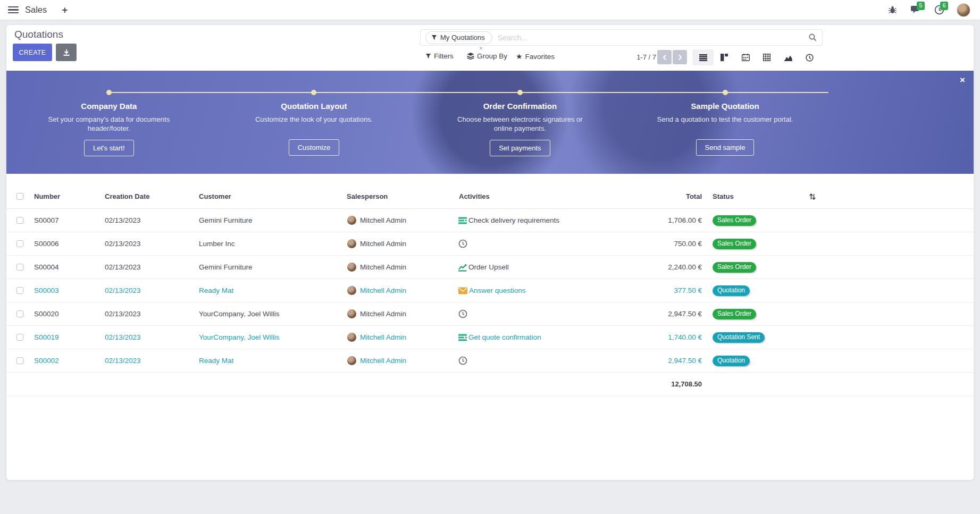 The height and width of the screenshot is (514, 980). Describe the element at coordinates (20, 197) in the screenshot. I see `select-all-checkbox` at that location.